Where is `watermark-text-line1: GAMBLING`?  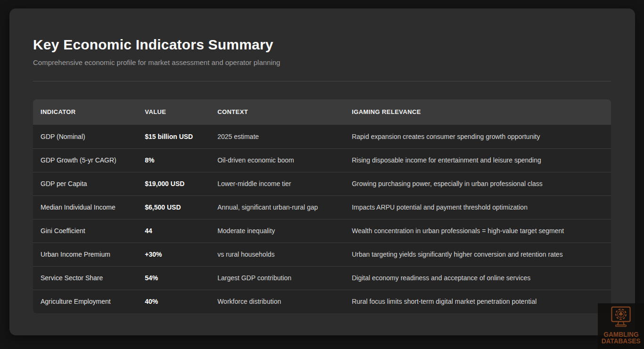
watermark-text-line1: GAMBLING is located at coordinates (621, 334).